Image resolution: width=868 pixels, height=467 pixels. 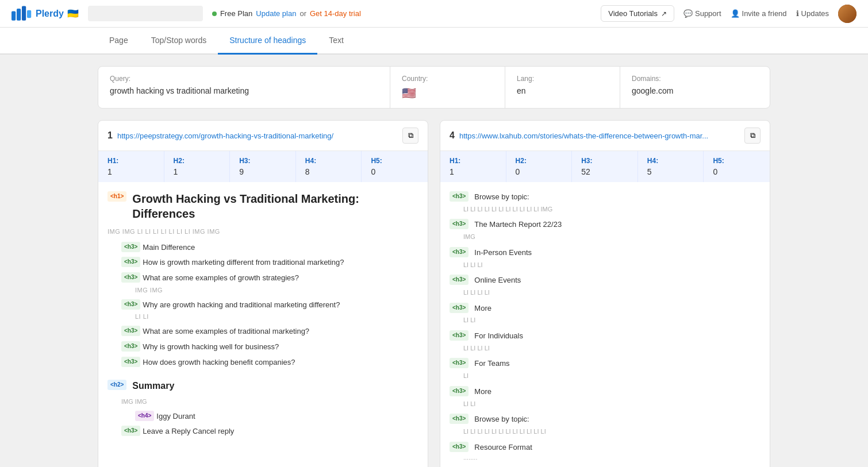 I want to click on updates-link: ℹ Updates, so click(x=813, y=14).